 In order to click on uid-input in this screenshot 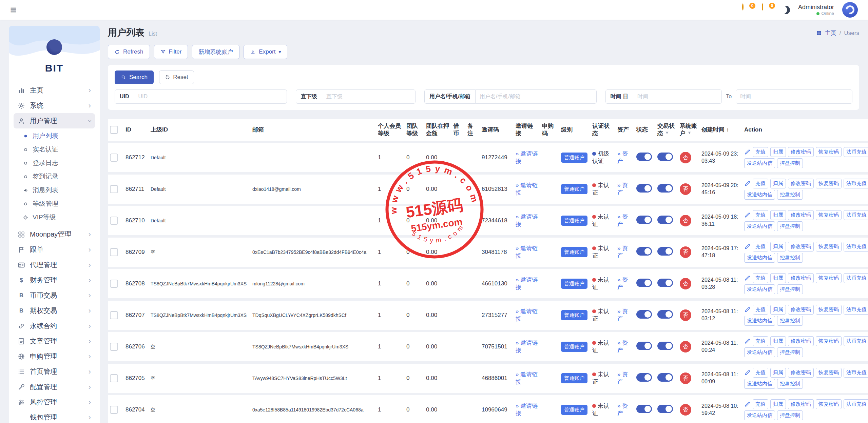, I will do `click(210, 97)`.